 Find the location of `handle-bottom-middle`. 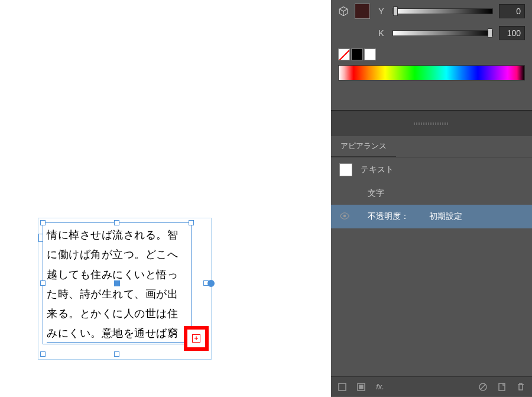

handle-bottom-middle is located at coordinates (117, 354).